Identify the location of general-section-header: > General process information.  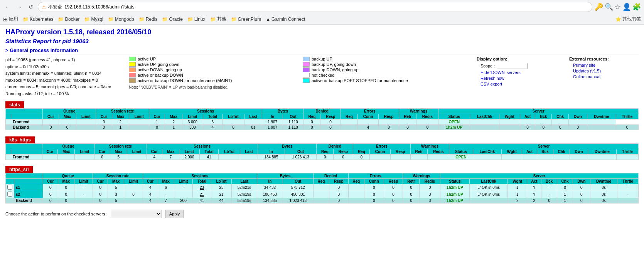
(322, 51).